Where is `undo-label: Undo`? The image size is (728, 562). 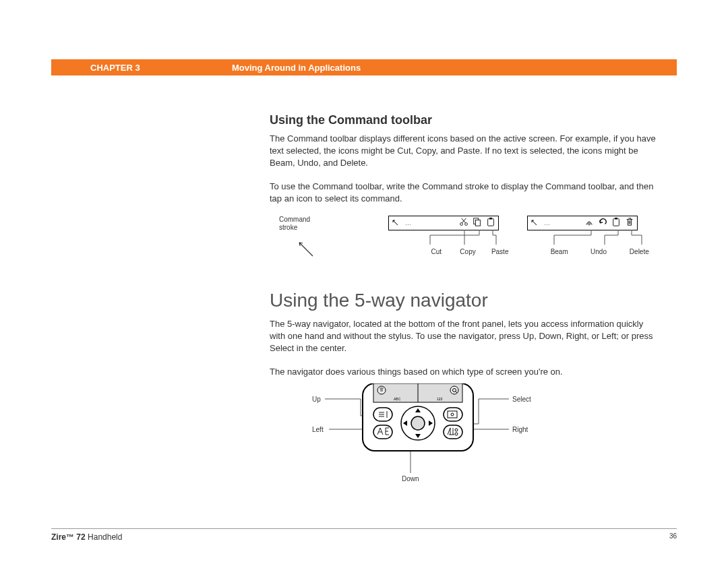
undo-label: Undo is located at coordinates (599, 252).